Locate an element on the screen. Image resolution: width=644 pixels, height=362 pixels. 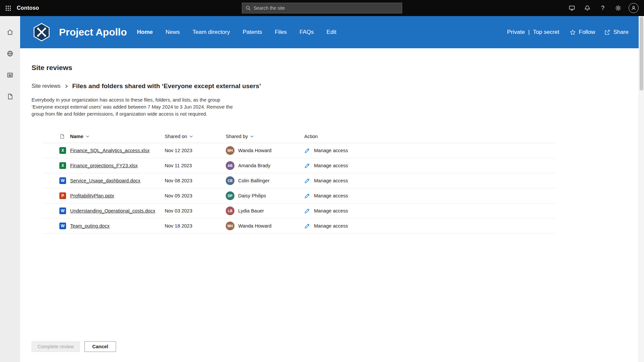
privacy-label: Private is located at coordinates (516, 32).